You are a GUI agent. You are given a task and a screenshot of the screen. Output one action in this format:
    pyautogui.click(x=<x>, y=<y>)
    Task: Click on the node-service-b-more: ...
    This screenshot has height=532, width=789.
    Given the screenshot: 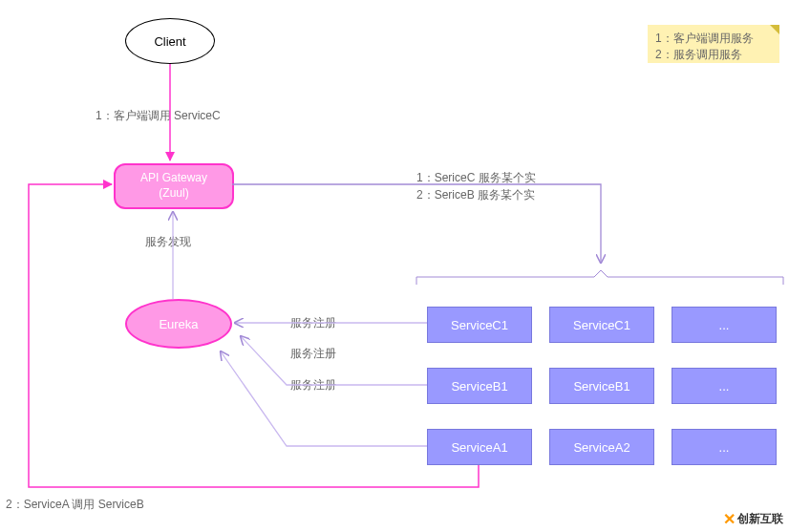 What is the action you would take?
    pyautogui.click(x=724, y=386)
    